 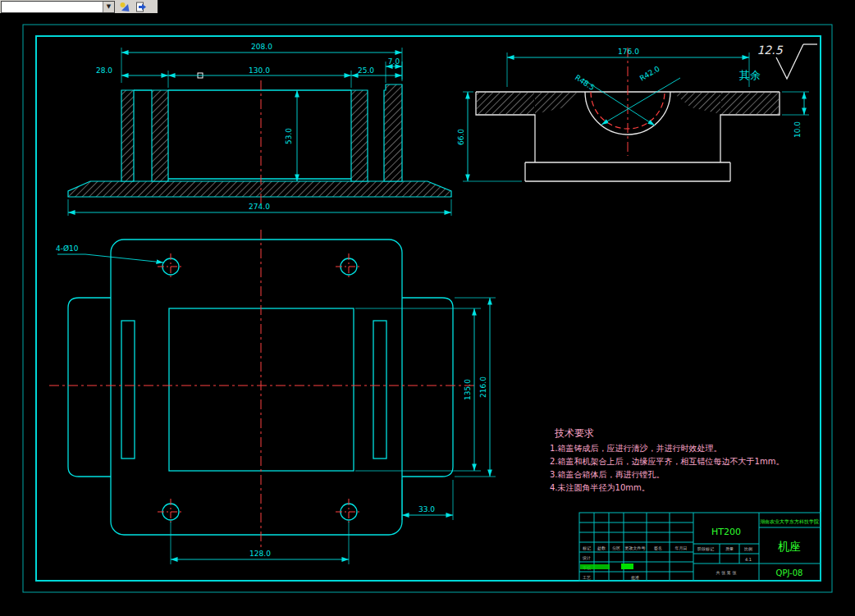 What do you see at coordinates (141, 7) in the screenshot?
I see `export-image-icon` at bounding box center [141, 7].